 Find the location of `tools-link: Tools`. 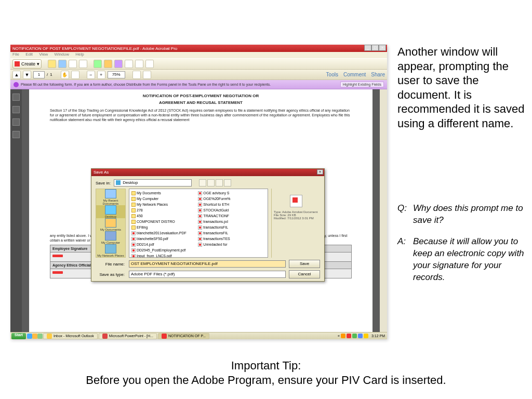

tools-link: Tools is located at coordinates (332, 75).